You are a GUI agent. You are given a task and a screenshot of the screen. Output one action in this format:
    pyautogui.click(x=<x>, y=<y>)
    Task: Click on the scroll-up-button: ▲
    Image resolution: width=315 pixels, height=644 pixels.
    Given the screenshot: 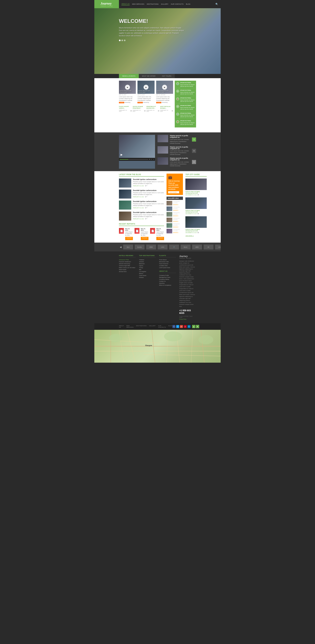 What is the action you would take?
    pyautogui.click(x=194, y=326)
    